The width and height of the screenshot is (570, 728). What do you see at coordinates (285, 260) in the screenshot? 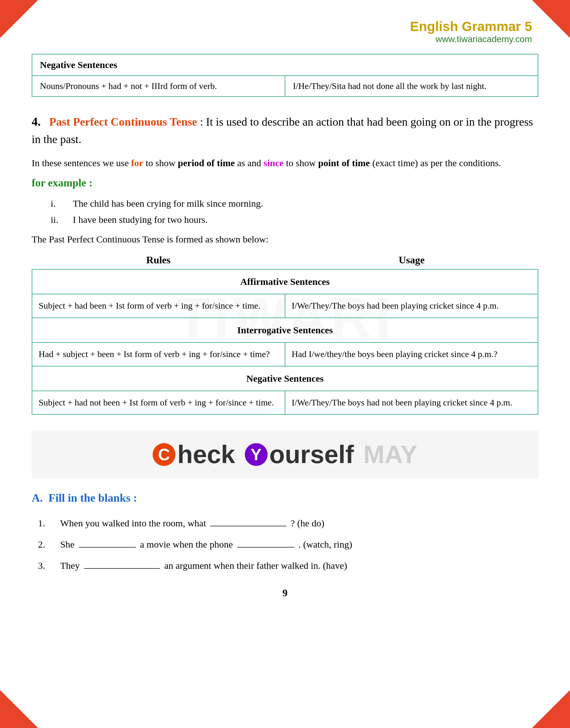
I see `rules-usage-header: Rules Usage` at bounding box center [285, 260].